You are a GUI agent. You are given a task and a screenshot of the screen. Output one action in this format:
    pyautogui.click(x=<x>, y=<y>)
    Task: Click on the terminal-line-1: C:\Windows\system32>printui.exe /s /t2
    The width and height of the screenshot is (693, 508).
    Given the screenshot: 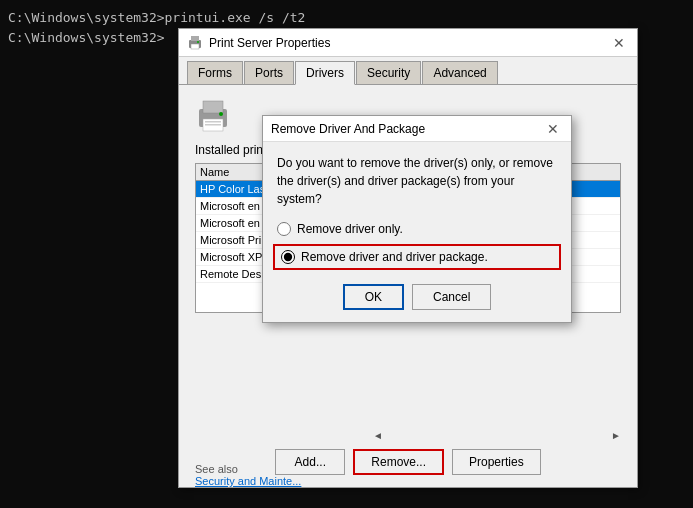 What is the action you would take?
    pyautogui.click(x=346, y=18)
    